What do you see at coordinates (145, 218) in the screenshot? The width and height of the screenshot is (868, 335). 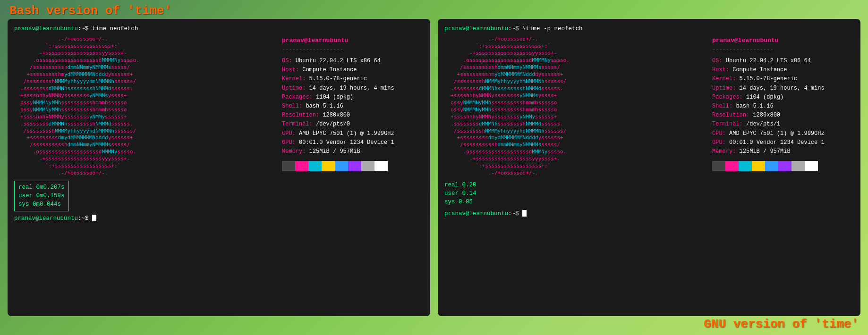 I see `left-bottom-prompt: pranav@learnubuntu:~$` at bounding box center [145, 218].